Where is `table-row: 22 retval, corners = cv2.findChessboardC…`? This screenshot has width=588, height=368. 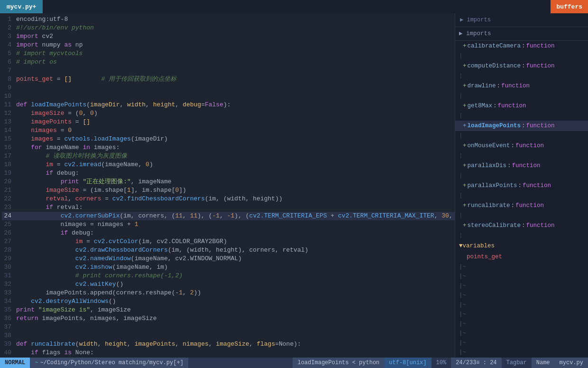 table-row: 22 retval, corners = cv2.findChessboardC… is located at coordinates (229, 199).